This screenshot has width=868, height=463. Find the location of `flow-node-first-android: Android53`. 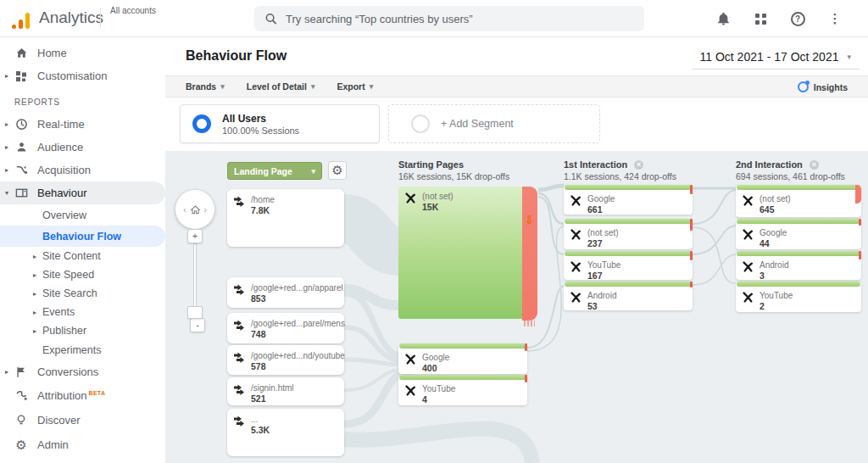

flow-node-first-android: Android53 is located at coordinates (628, 296).